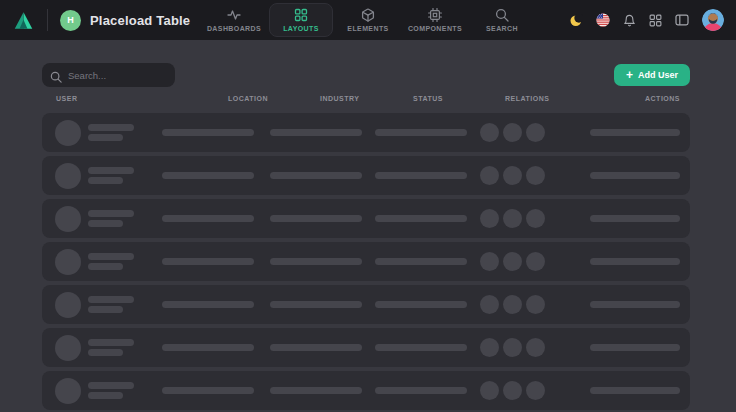  What do you see at coordinates (368, 28) in the screenshot?
I see `nav-label: ELEMENTS` at bounding box center [368, 28].